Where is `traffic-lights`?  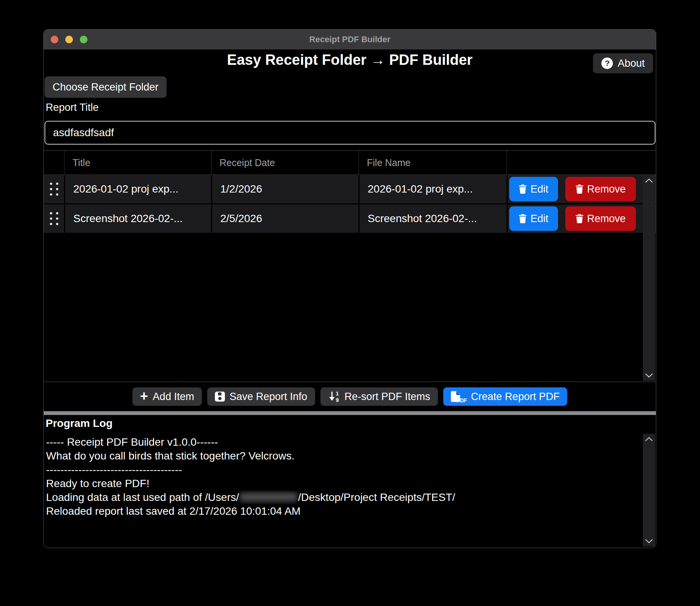
traffic-lights is located at coordinates (69, 40).